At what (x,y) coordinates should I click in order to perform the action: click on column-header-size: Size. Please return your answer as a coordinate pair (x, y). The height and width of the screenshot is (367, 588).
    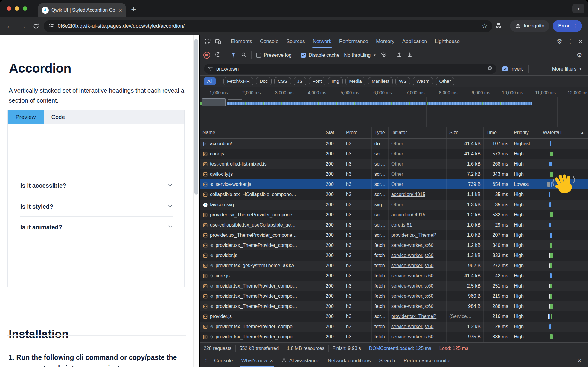
    Looking at the image, I should click on (465, 133).